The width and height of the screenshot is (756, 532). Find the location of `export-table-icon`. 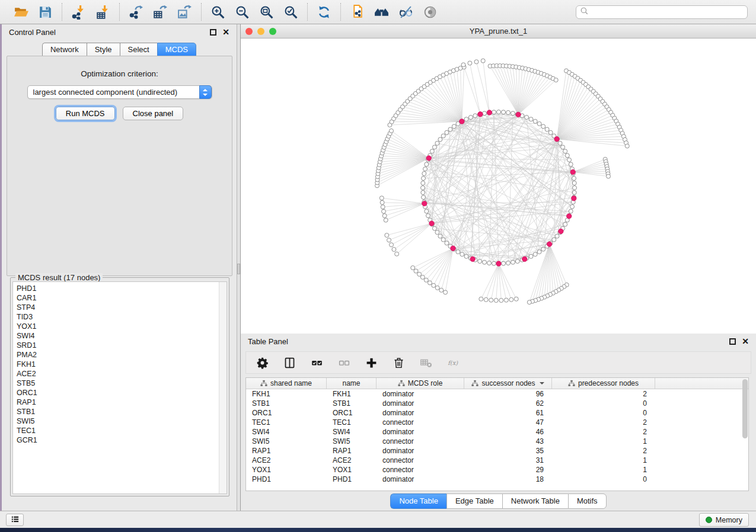

export-table-icon is located at coordinates (160, 12).